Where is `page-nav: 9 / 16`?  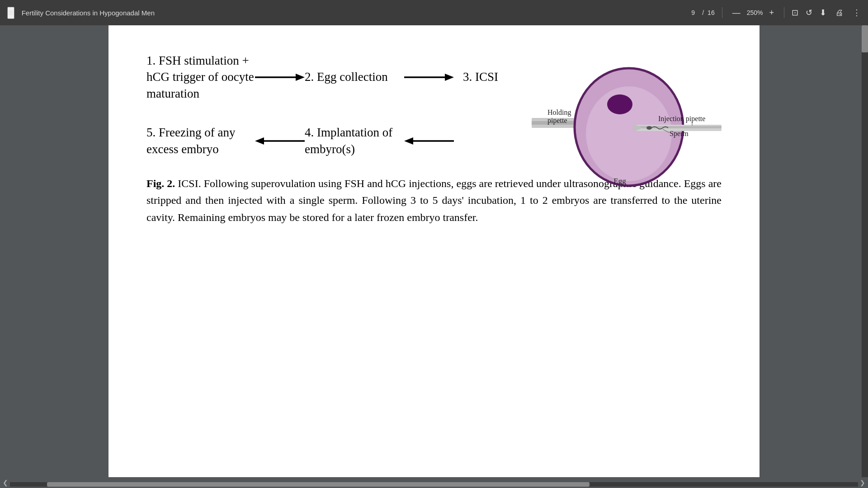 page-nav: 9 / 16 is located at coordinates (701, 13).